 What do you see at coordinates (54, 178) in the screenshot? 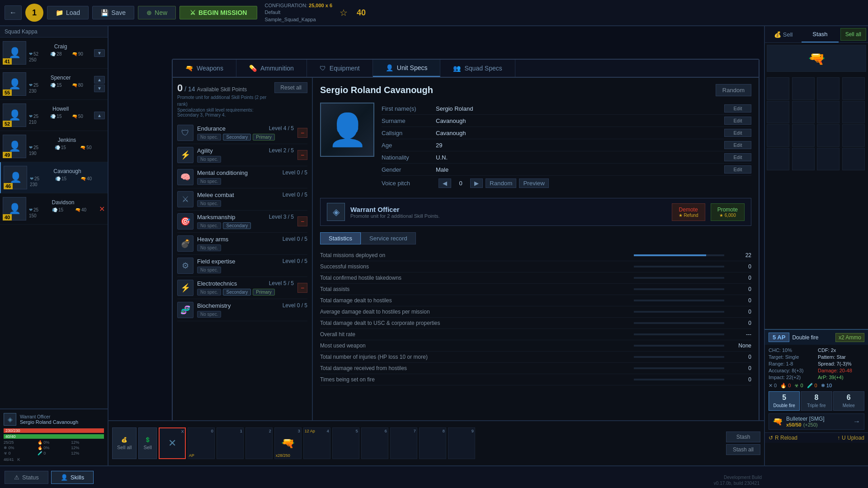
I see `squad-member-cavanough: 👤 46 Cavanough ❤25 💨15 🔫40 230` at bounding box center [54, 178].